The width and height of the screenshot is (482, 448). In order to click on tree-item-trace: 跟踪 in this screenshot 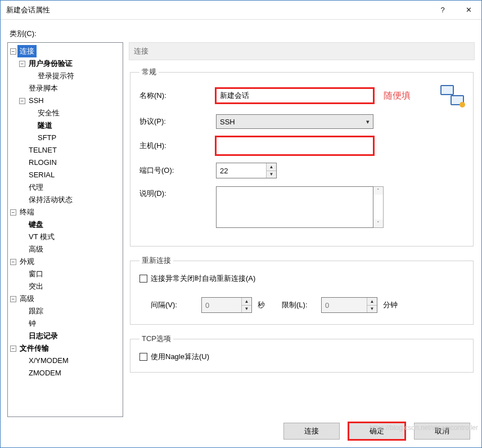, I will do `click(70, 311)`.